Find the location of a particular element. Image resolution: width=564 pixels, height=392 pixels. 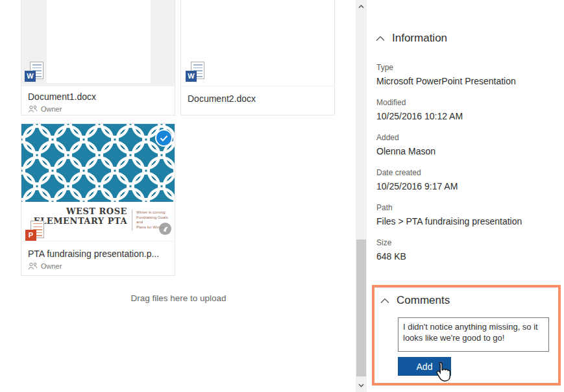

scroll-up-arrow-icon is located at coordinates (361, 6).